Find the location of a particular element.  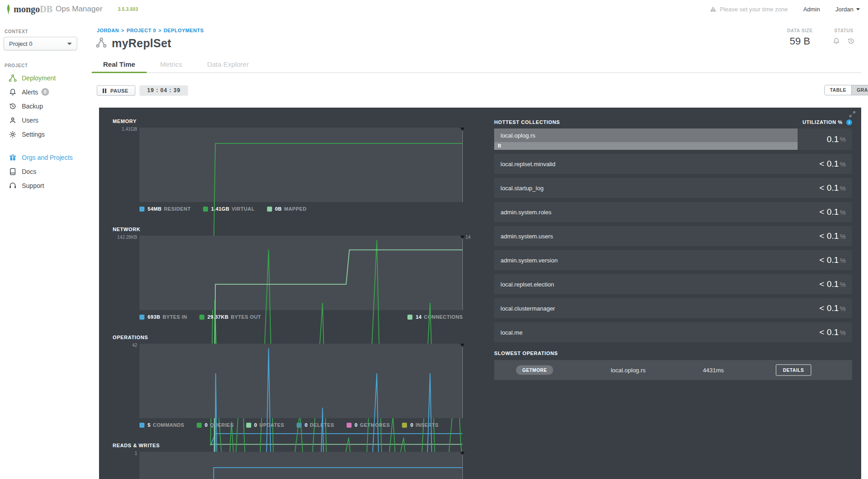

tabs: Real Time Metrics Data Explorer is located at coordinates (177, 65).